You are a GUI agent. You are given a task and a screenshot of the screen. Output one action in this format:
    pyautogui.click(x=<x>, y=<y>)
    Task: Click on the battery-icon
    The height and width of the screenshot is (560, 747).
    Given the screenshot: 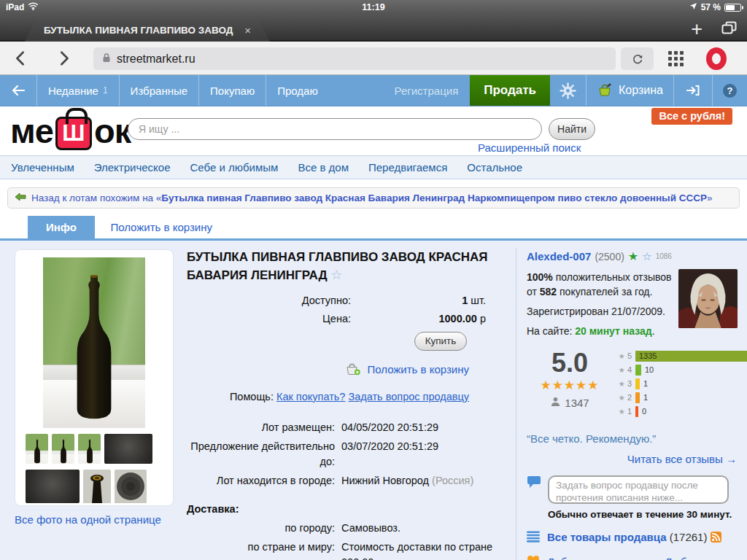 What is the action you would take?
    pyautogui.click(x=732, y=7)
    